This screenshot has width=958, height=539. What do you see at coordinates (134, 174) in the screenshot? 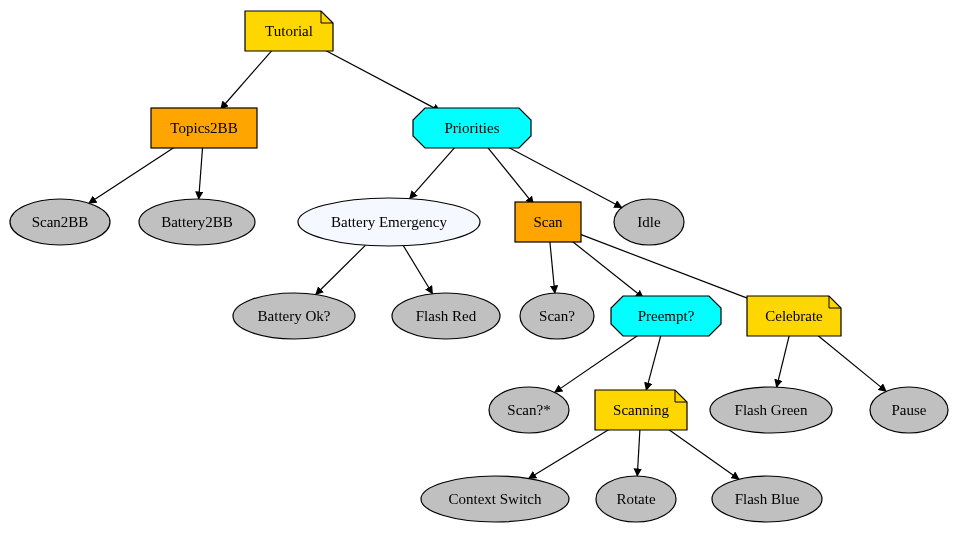
I see `edge-topics2bb-scan2bb` at bounding box center [134, 174].